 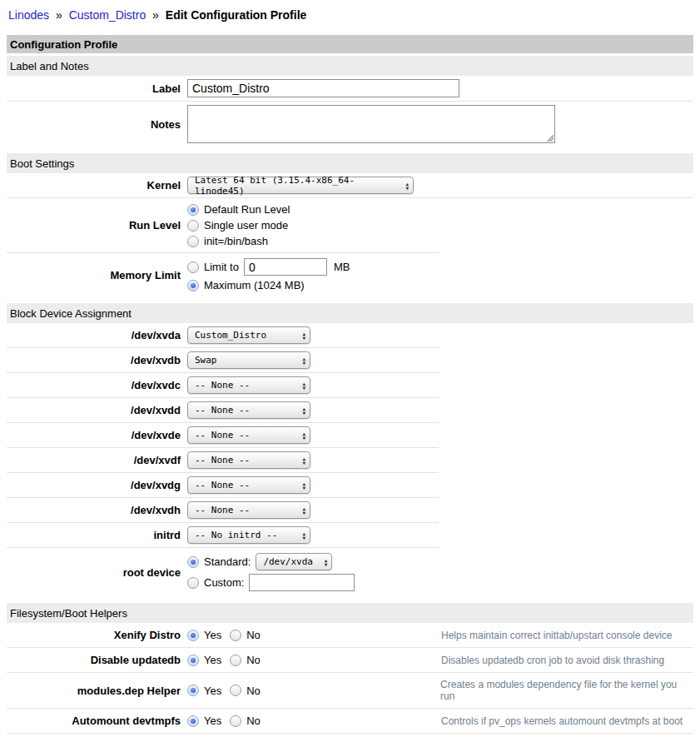 What do you see at coordinates (221, 266) in the screenshot?
I see `memory-limit-to-label: Limit to` at bounding box center [221, 266].